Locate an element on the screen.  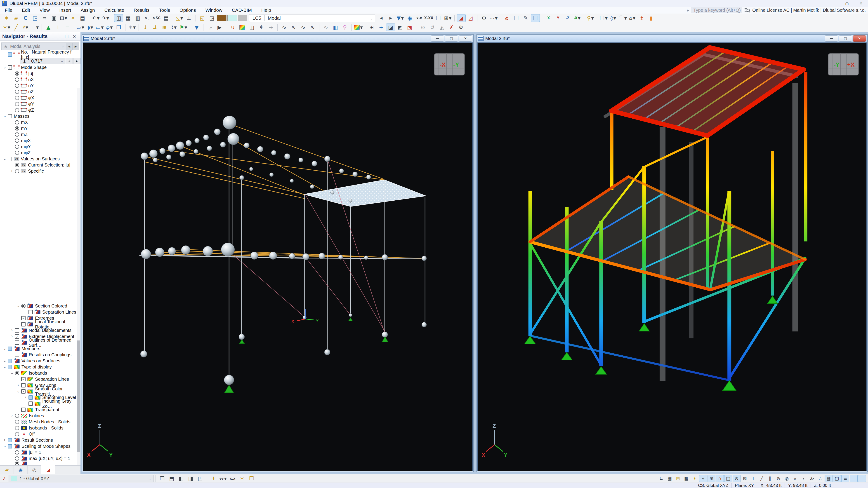
layers: ≡ is located at coordinates (845, 479).